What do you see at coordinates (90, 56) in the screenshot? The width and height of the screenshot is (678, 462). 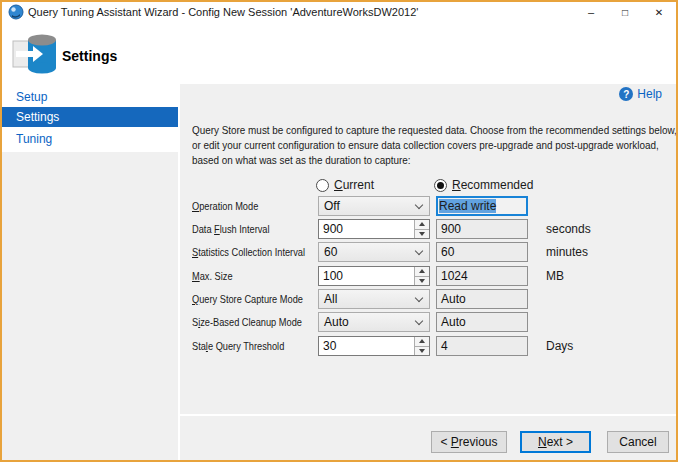 I see `page-title: Settings` at bounding box center [90, 56].